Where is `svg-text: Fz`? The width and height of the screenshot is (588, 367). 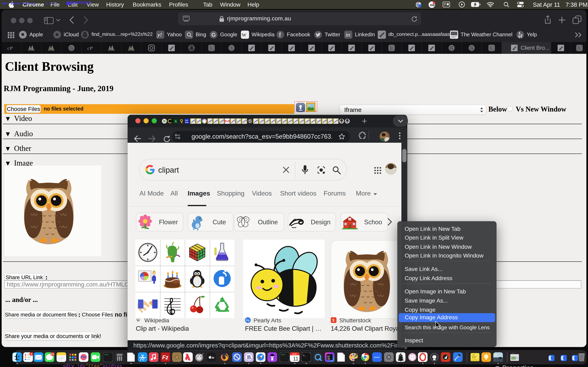
svg-text: Fz is located at coordinates (165, 357).